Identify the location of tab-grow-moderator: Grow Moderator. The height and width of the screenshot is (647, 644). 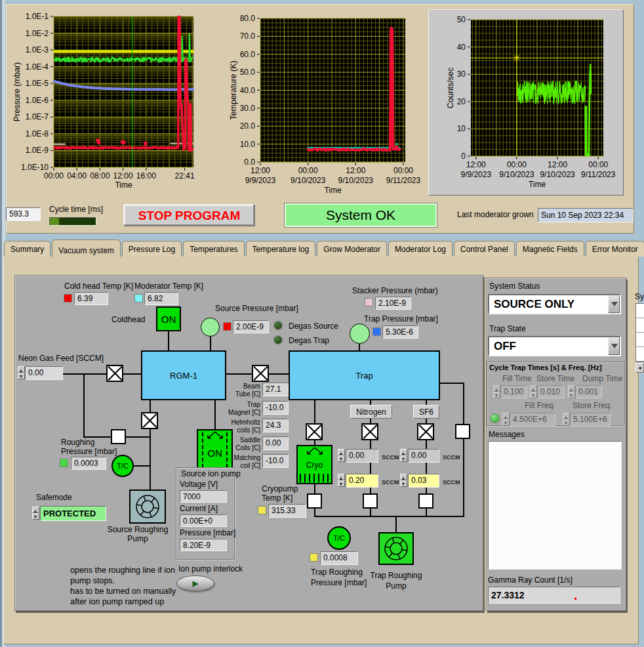
(352, 249).